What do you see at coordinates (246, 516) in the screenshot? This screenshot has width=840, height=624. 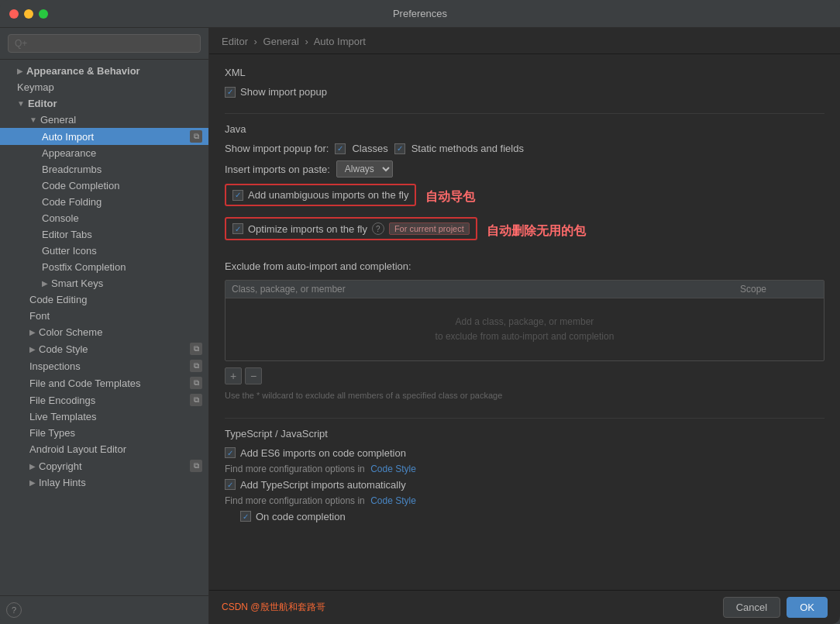 I see `on-code-completion-checkbox` at bounding box center [246, 516].